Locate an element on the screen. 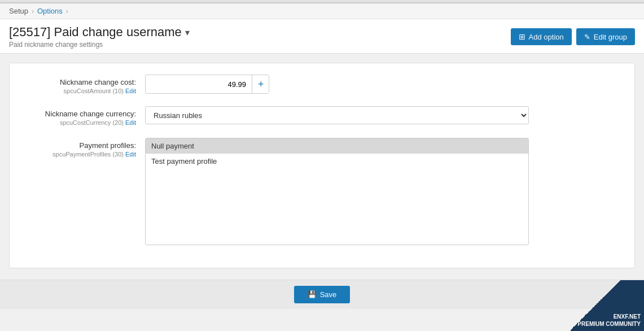 This screenshot has height=331, width=644. listbox-item-test-payment: Test payment profile is located at coordinates (337, 162).